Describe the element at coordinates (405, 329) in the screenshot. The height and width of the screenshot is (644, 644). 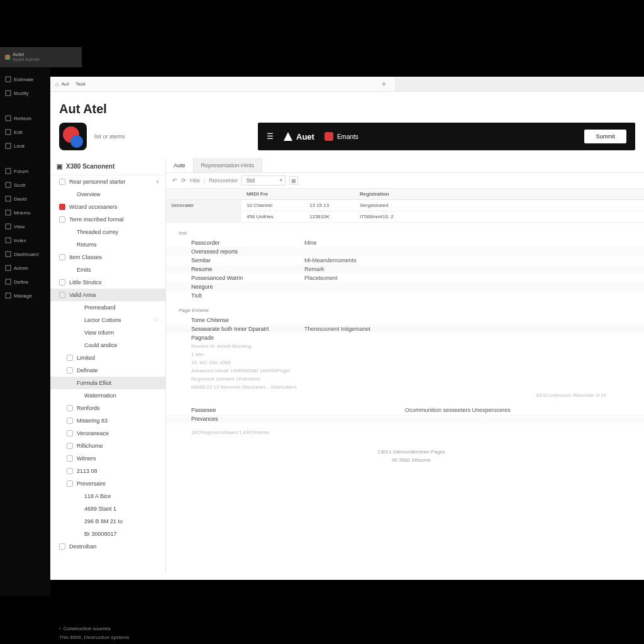
I see `page-row: Sessearate both Inner DparatrtTheresoone…` at that location.